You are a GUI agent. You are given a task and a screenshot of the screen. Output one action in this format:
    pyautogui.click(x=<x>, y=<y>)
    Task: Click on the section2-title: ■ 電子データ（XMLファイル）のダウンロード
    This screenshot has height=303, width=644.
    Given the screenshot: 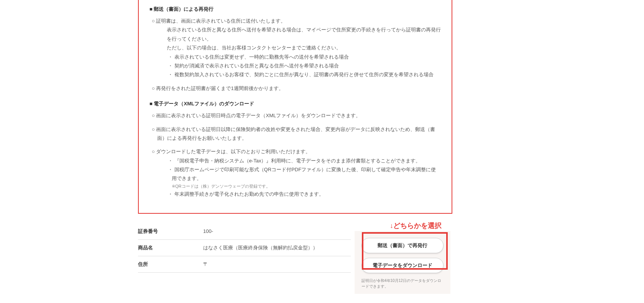 What is the action you would take?
    pyautogui.click(x=295, y=104)
    